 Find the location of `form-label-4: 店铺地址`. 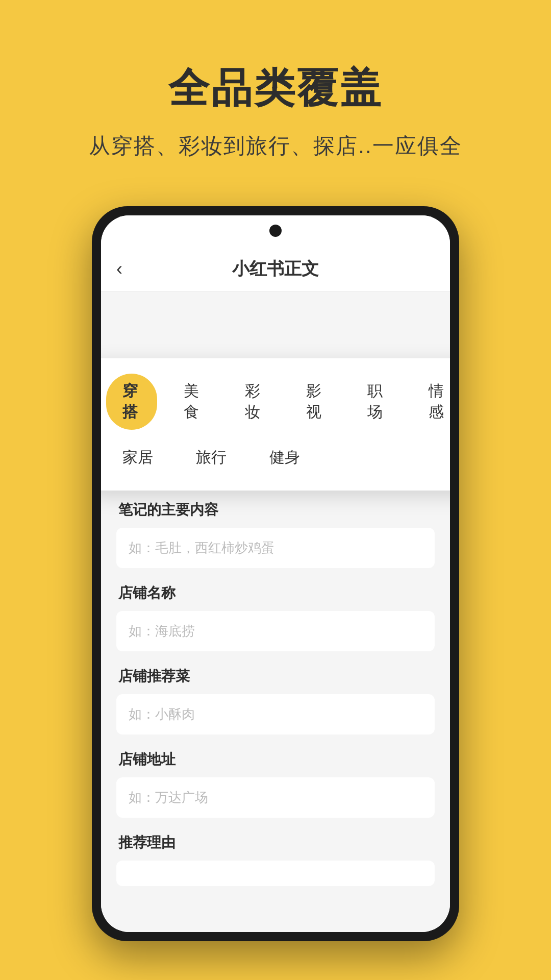

form-label-4: 店铺地址 is located at coordinates (276, 760).